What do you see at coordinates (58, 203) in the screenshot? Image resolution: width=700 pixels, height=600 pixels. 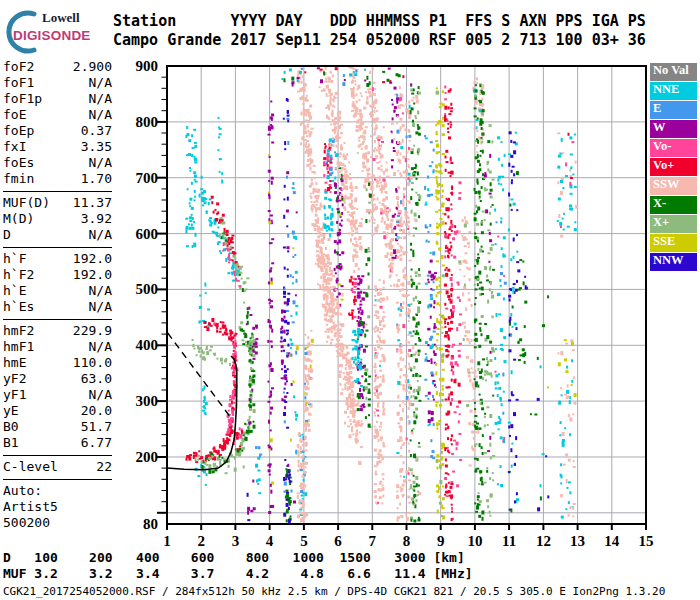 I see `param-row: MUF(D)11.37` at bounding box center [58, 203].